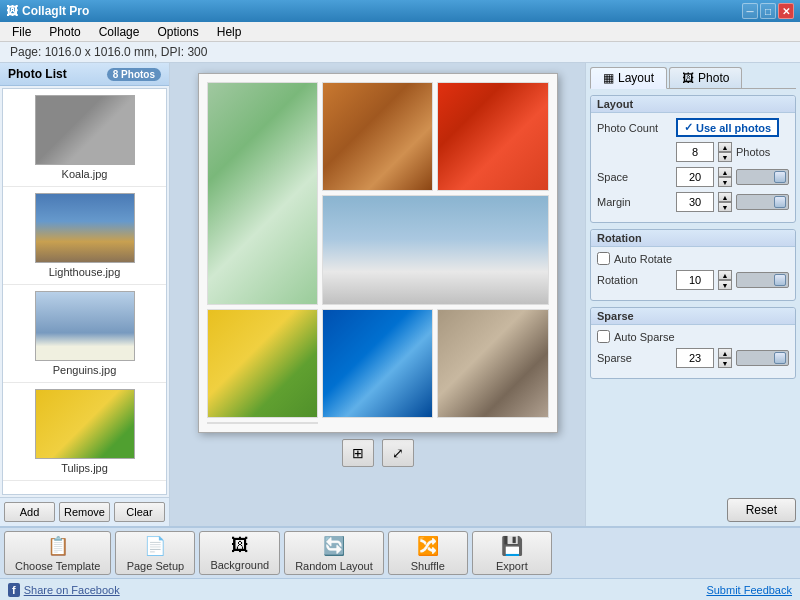 The height and width of the screenshot is (600, 800). What do you see at coordinates (695, 177) in the screenshot?
I see `space-input` at bounding box center [695, 177].